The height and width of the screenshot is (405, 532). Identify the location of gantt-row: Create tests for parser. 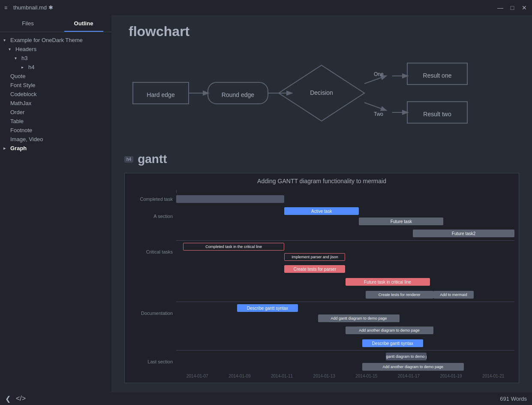
(322, 269).